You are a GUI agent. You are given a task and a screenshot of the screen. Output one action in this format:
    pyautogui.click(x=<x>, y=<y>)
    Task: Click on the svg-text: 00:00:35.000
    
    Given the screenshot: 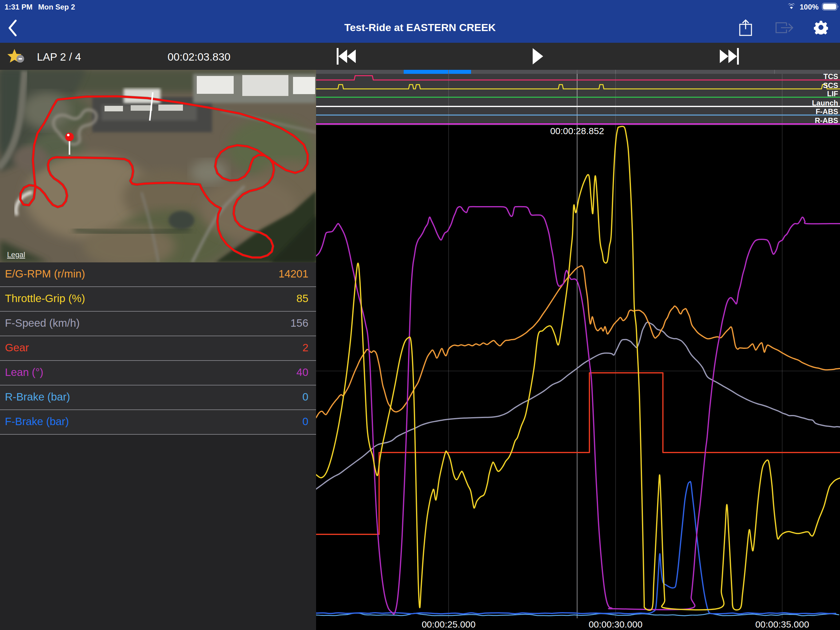 What is the action you would take?
    pyautogui.click(x=782, y=624)
    